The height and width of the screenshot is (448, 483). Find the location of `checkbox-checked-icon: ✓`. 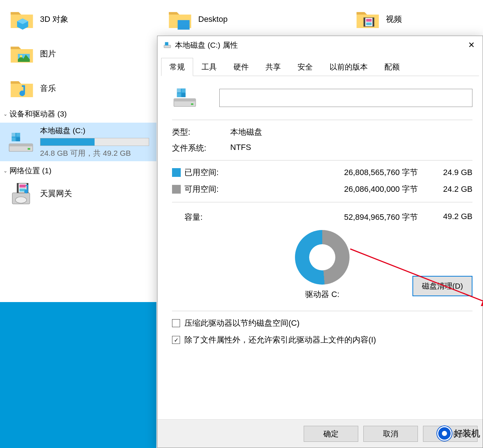

checkbox-checked-icon: ✓ is located at coordinates (176, 340).